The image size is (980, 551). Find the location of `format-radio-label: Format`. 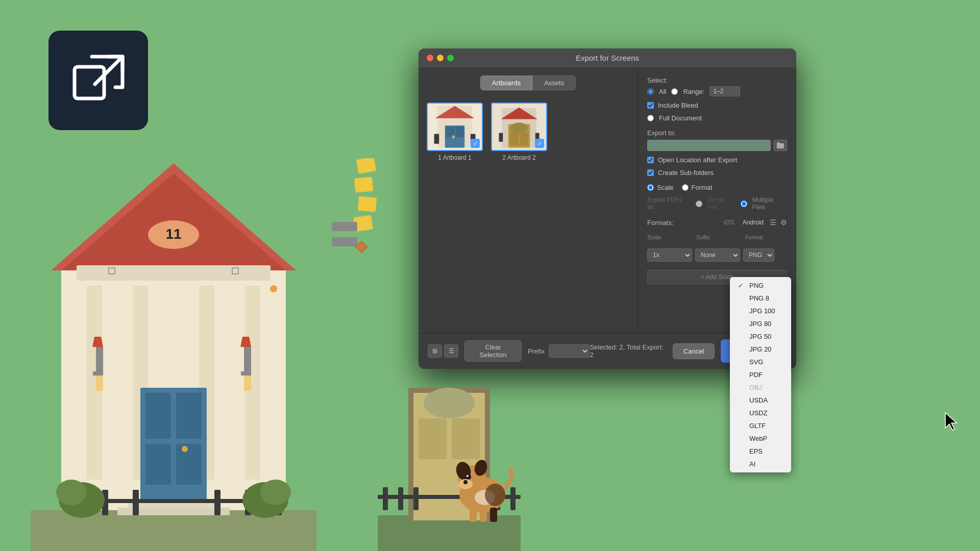

format-radio-label: Format is located at coordinates (697, 188).